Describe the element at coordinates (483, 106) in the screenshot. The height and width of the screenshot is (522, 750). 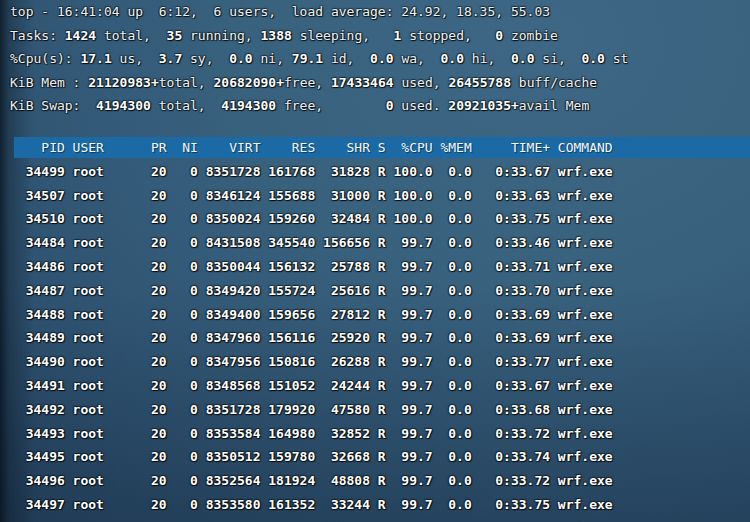
I see `summary-value: 20921035+` at that location.